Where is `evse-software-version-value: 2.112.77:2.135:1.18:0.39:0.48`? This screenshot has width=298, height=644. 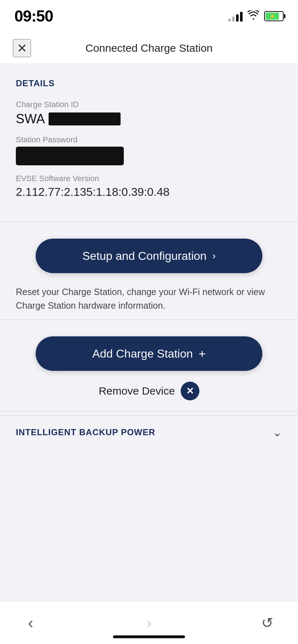
evse-software-version-value: 2.112.77:2.135:1.18:0.39:0.48 is located at coordinates (149, 192).